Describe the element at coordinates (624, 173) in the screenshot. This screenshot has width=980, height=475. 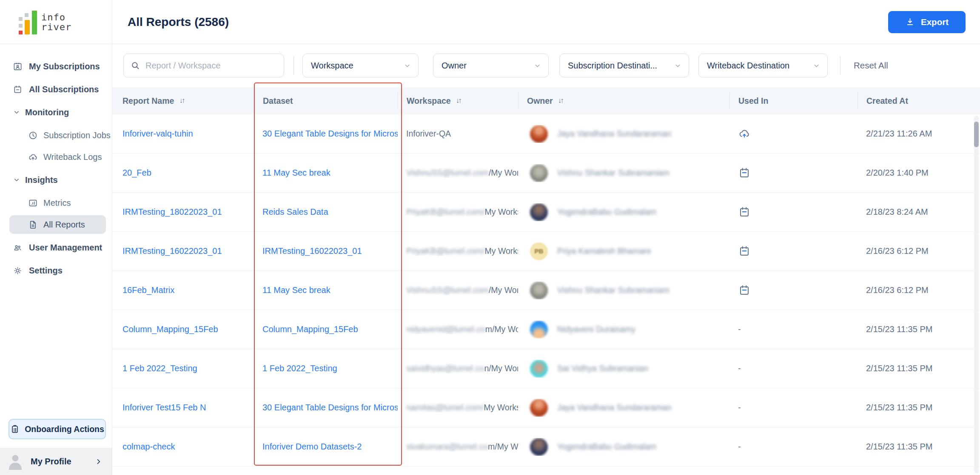
I see `owner-cell: Vishnu Shankar Subramaniam` at that location.